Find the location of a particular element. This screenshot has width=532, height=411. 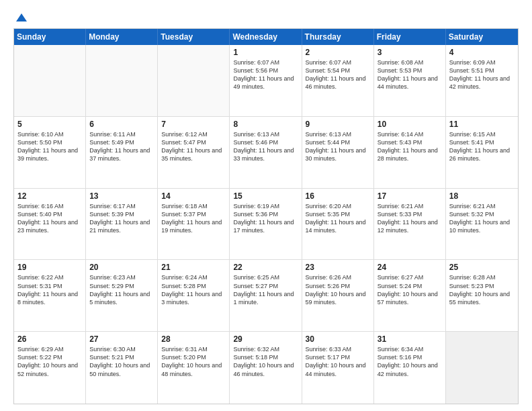

cell-text: Sunrise: 6:18 AM Sunset: 5:37 PM Dayligh… is located at coordinates (193, 219).